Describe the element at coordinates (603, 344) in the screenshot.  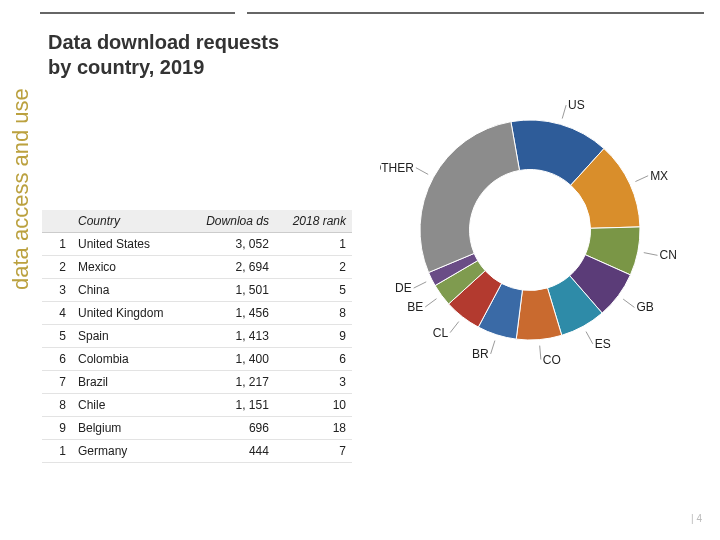
I see `slice-label-es: ES` at that location.